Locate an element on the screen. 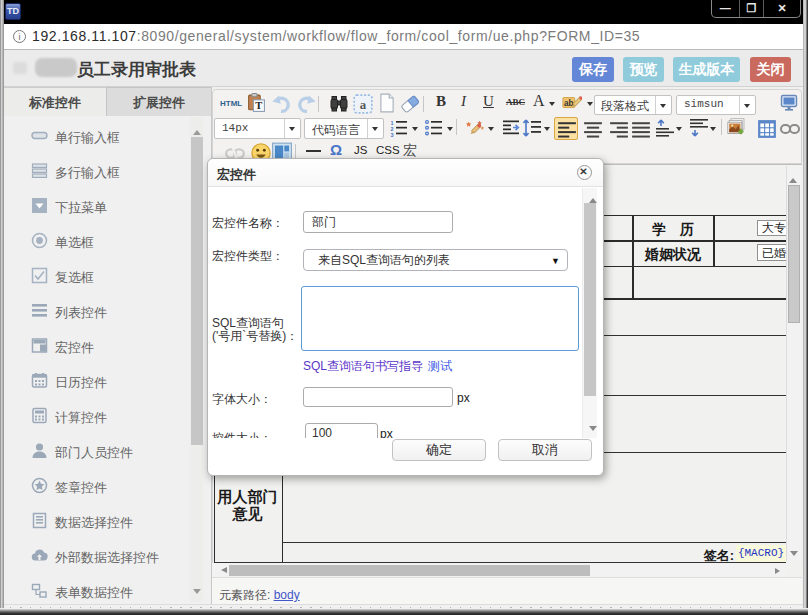 This screenshot has height=615, width=808. svg-text: T is located at coordinates (258, 106).